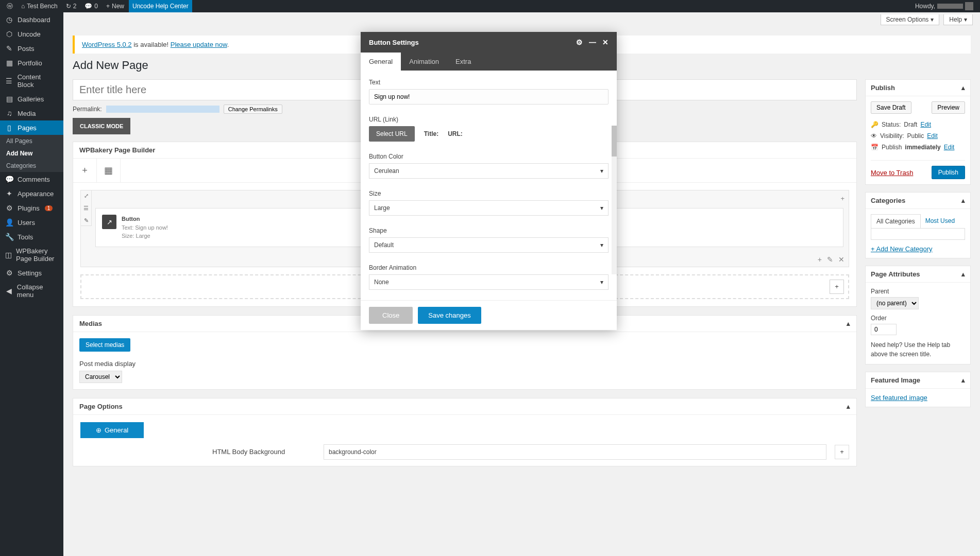 This screenshot has height=556, width=980. What do you see at coordinates (488, 282) in the screenshot?
I see `border-animation-select: None▾` at bounding box center [488, 282].